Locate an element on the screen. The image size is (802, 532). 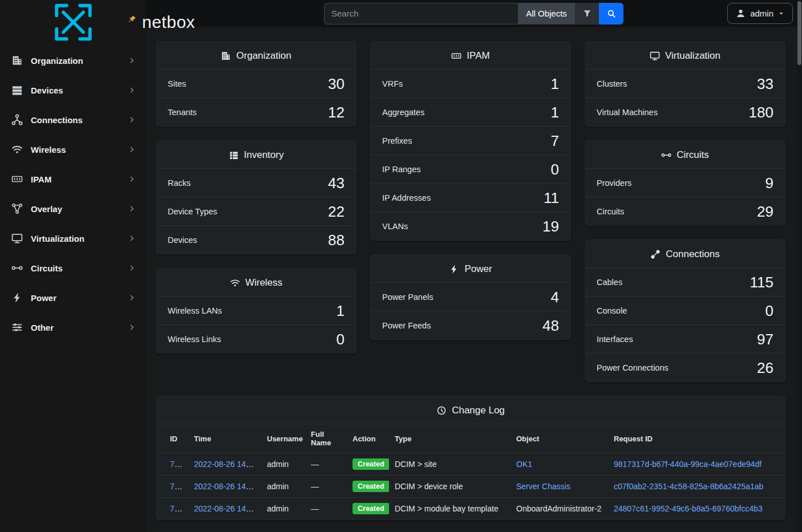
table-header-row: ID Time Username Full Name Action Type O… is located at coordinates (471, 439).